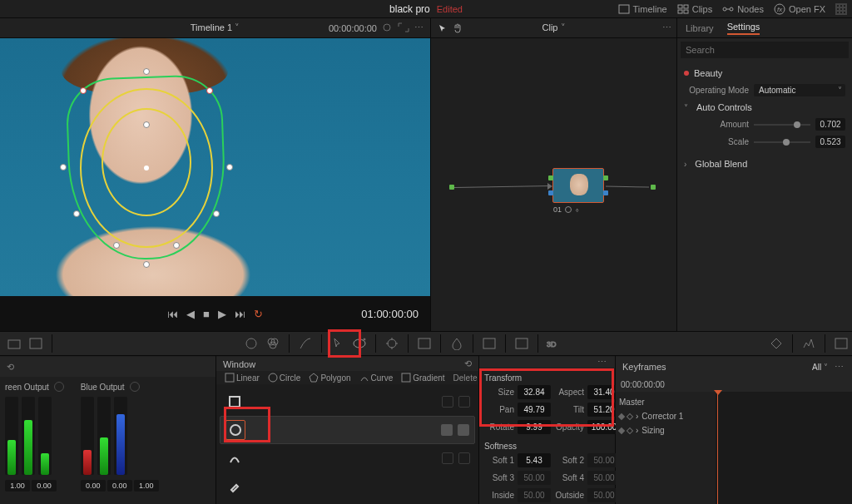 This screenshot has height=504, width=852. What do you see at coordinates (606, 193) in the screenshot?
I see `node-alpha-out` at bounding box center [606, 193].